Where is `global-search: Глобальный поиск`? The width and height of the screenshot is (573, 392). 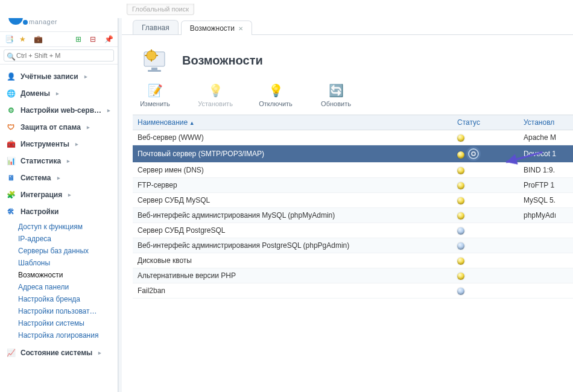 global-search: Глобальный поиск is located at coordinates (160, 10).